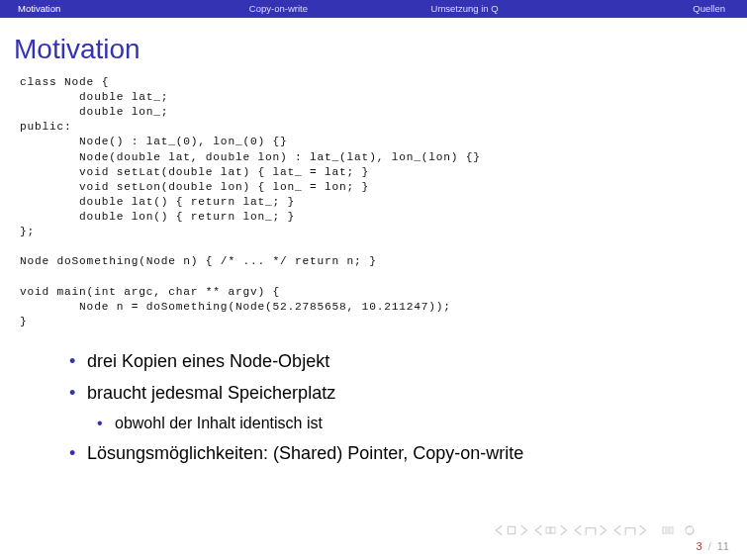 This screenshot has width=747, height=560. What do you see at coordinates (653, 9) in the screenshot?
I see `nav-tab-quellen: Quellen` at bounding box center [653, 9].